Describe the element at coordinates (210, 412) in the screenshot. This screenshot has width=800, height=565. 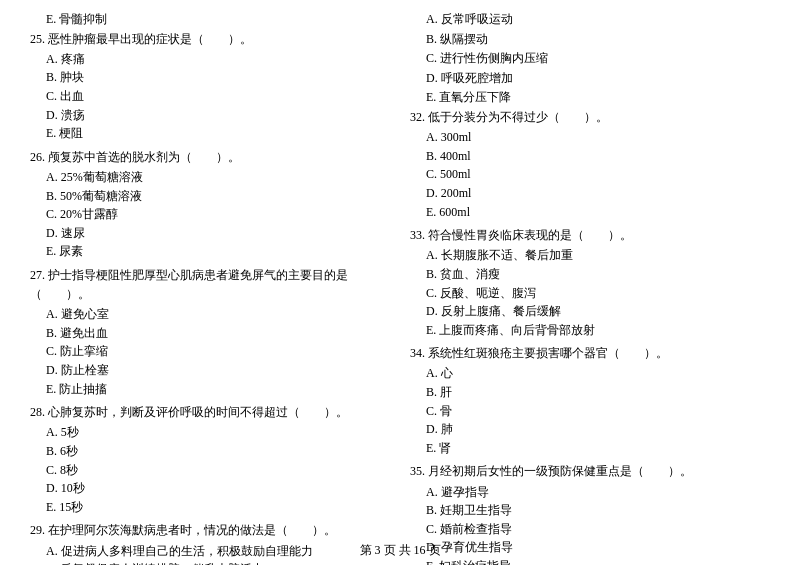
I see `q28-title: 28. 心肺复苏时，判断及评价呼吸的时间不得超过（ ）。` at that location.